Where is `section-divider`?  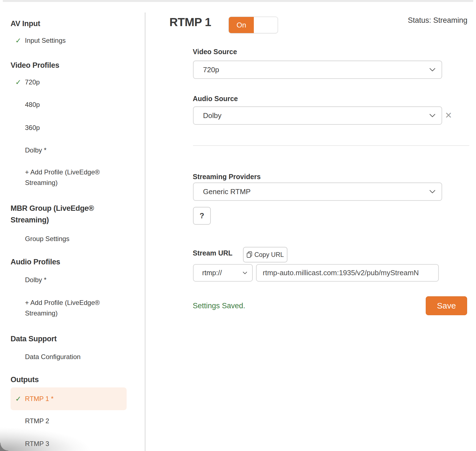
section-divider is located at coordinates (331, 146).